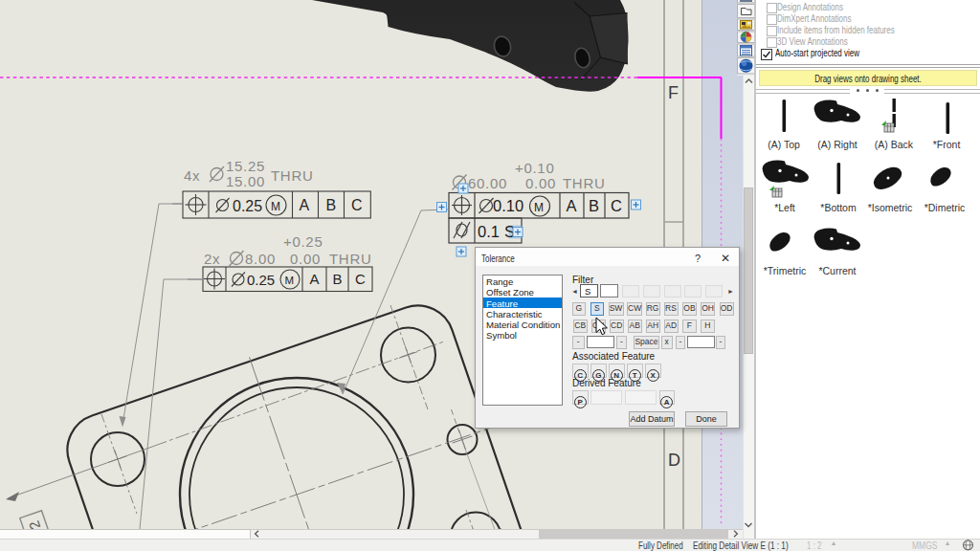 The width and height of the screenshot is (980, 551). What do you see at coordinates (890, 208) in the screenshot?
I see `svg-text: *Isometric` at bounding box center [890, 208].